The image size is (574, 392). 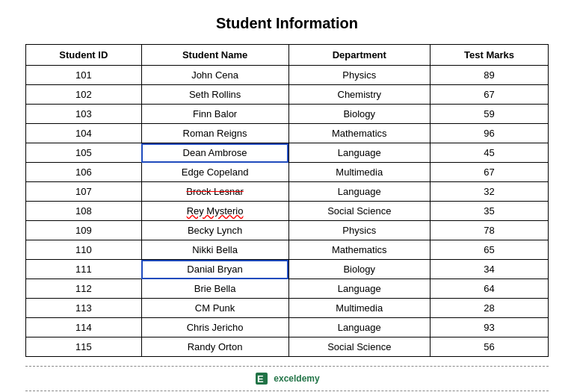 I want to click on cell-student-id: 101, so click(x=84, y=75).